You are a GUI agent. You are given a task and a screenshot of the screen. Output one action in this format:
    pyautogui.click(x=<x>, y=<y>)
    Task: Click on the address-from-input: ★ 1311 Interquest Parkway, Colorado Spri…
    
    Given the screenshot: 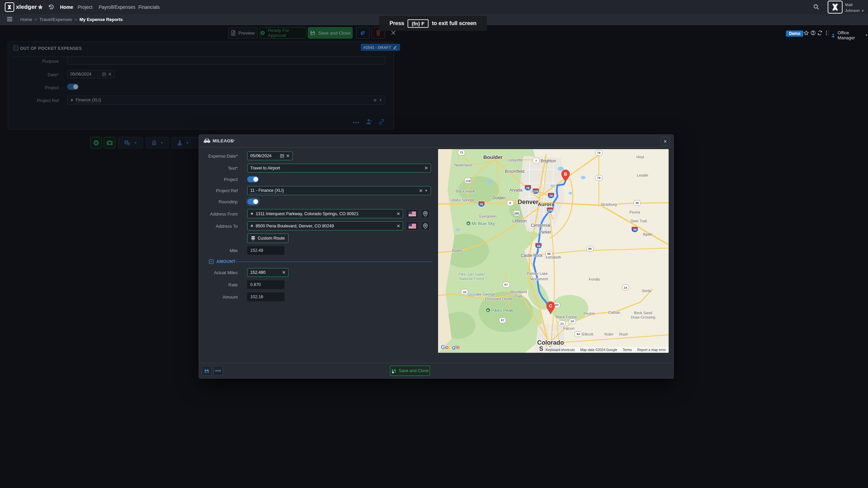 What is the action you would take?
    pyautogui.click(x=325, y=214)
    